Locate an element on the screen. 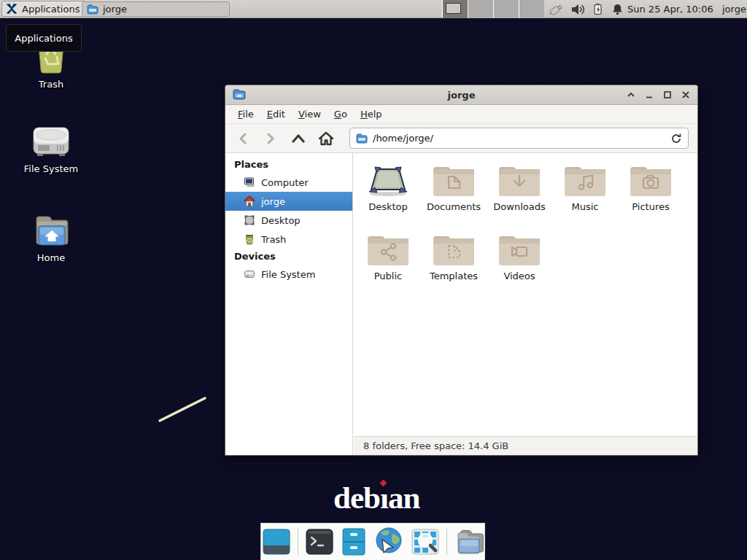 Image resolution: width=747 pixels, height=560 pixels. applications-menu-label: Applications is located at coordinates (51, 9).